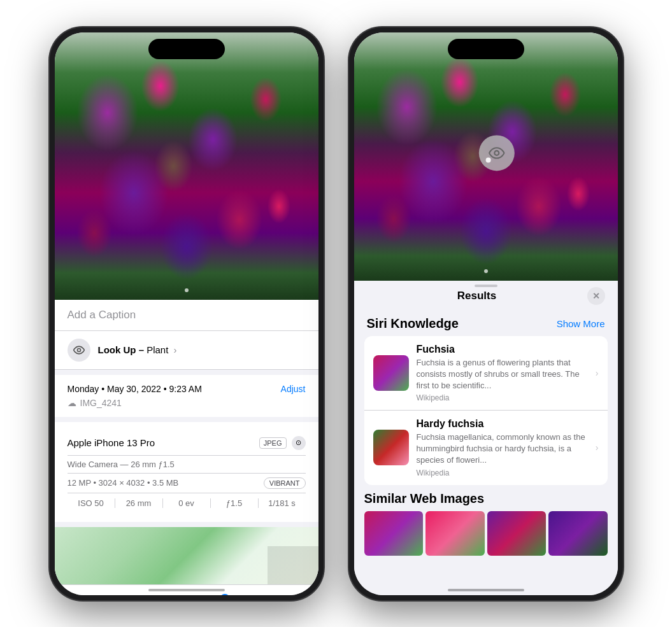 This screenshot has width=672, height=627. I want to click on drag-handle, so click(486, 286).